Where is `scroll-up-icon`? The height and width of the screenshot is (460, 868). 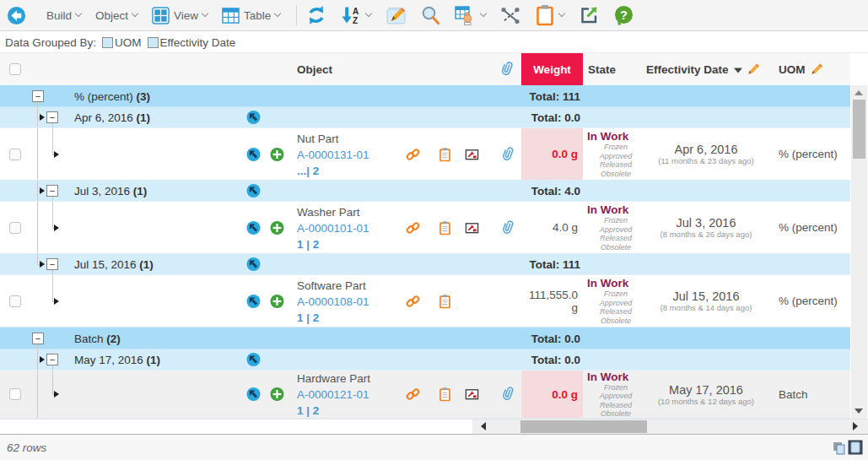 scroll-up-icon is located at coordinates (859, 93).